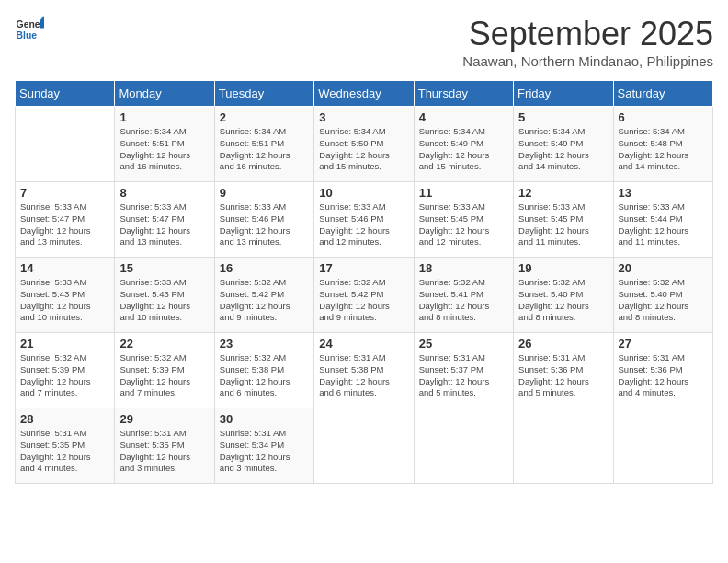  I want to click on calendar-cell: 13Sunrise: 5:33 AMSunset: 5:44 PMDayligh…, so click(663, 220).